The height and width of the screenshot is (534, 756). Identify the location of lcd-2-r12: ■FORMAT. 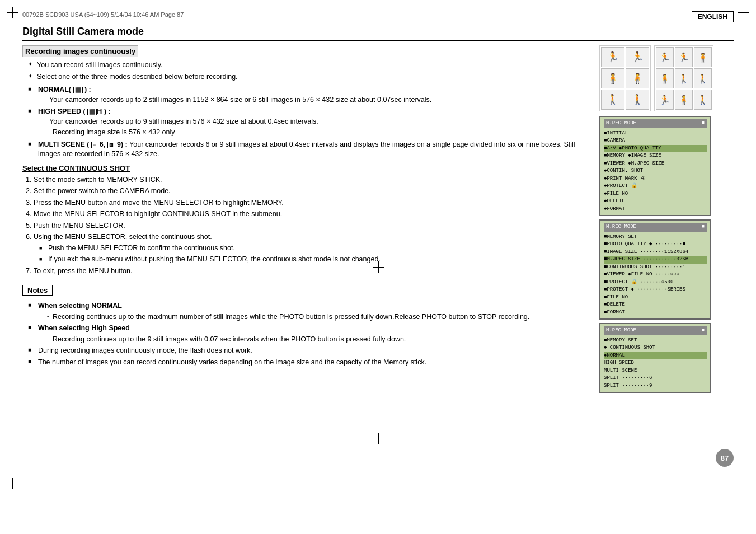
(655, 313).